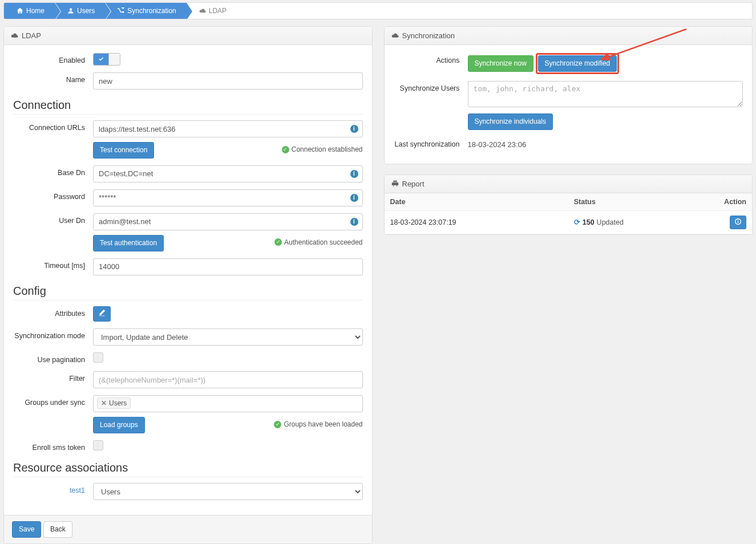 The image size is (756, 544). Describe the element at coordinates (429, 35) in the screenshot. I see `sync-panel-title: Synchronization` at that location.